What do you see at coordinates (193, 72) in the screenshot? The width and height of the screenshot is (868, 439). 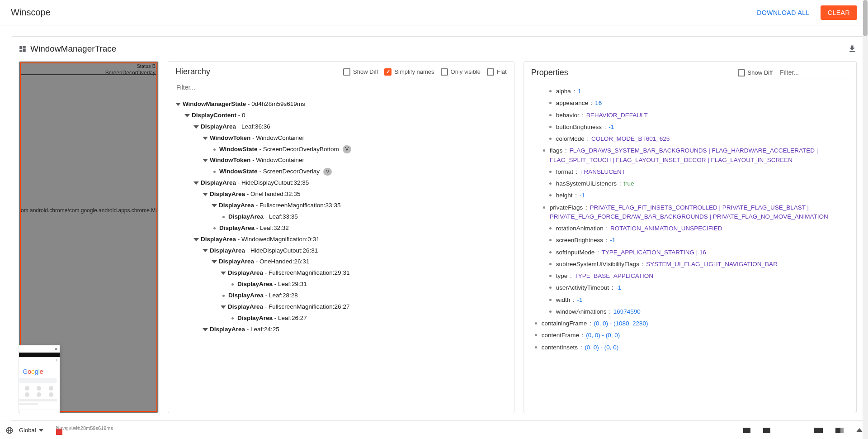 I see `hierarchy-title: Hierarchy` at bounding box center [193, 72].